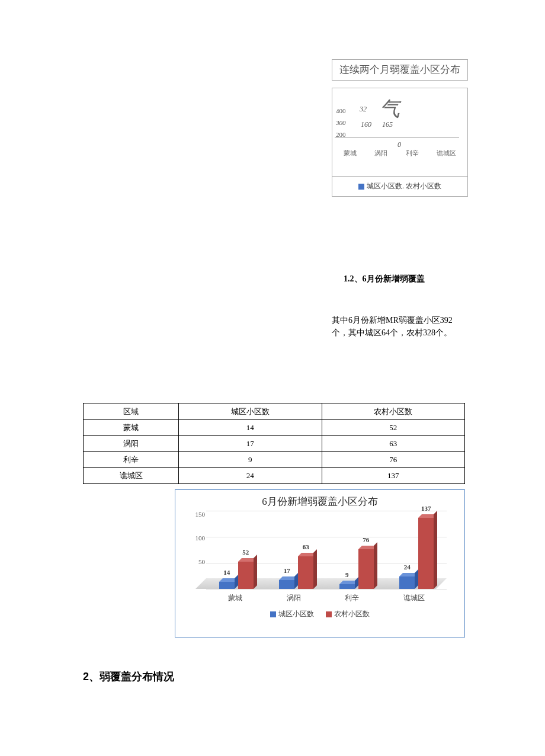  Describe the element at coordinates (132, 460) in the screenshot. I see `td: 利辛` at that location.